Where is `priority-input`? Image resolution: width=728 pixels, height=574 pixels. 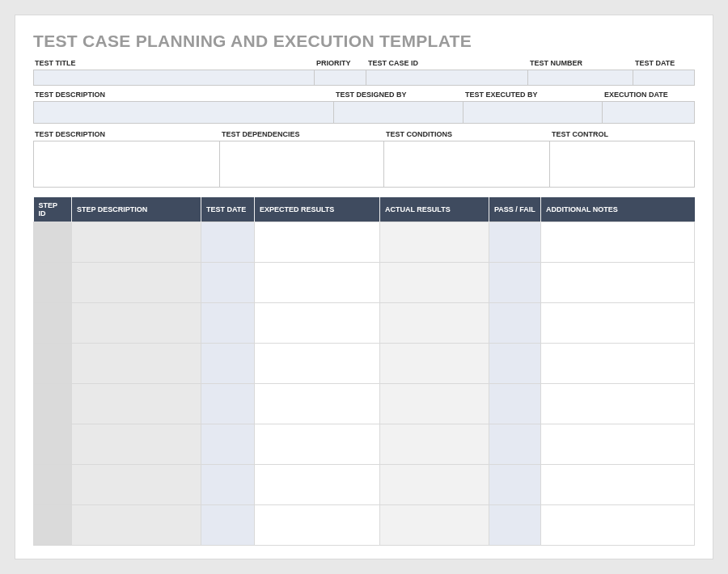
priority-input is located at coordinates (341, 78).